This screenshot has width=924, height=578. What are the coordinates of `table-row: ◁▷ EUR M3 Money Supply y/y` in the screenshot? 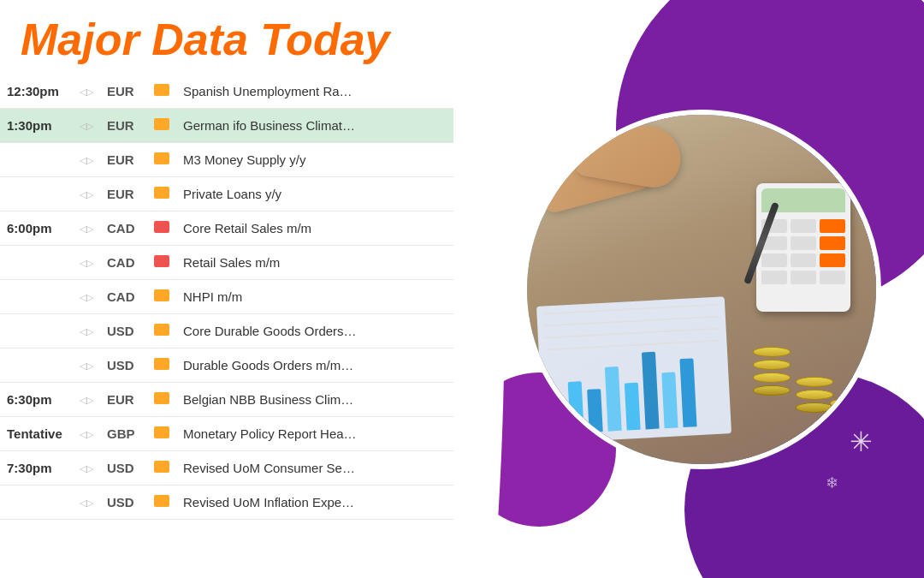 It's located at (240, 160).